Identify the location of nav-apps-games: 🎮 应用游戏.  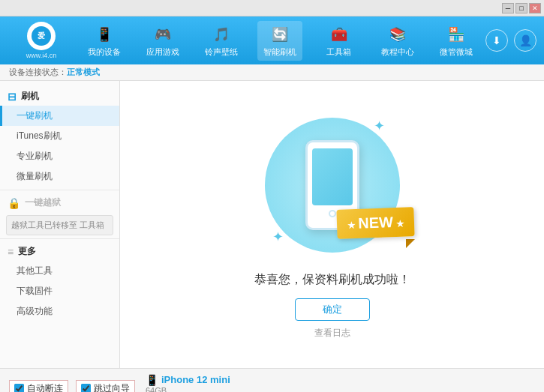
(163, 40).